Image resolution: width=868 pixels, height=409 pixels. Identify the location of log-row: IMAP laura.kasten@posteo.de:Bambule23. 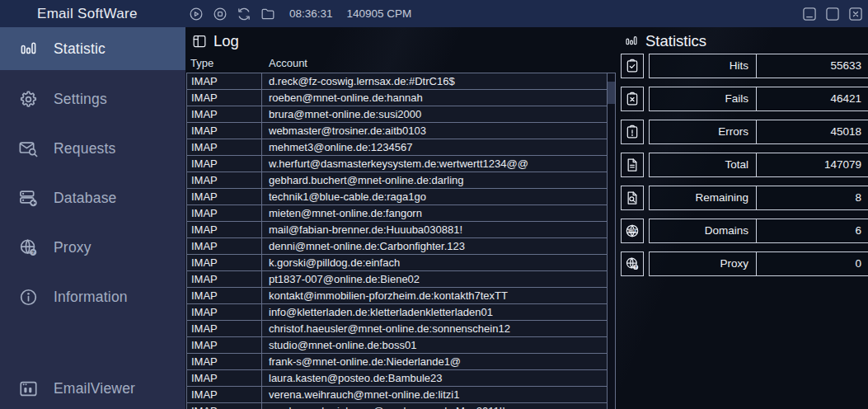
(397, 378).